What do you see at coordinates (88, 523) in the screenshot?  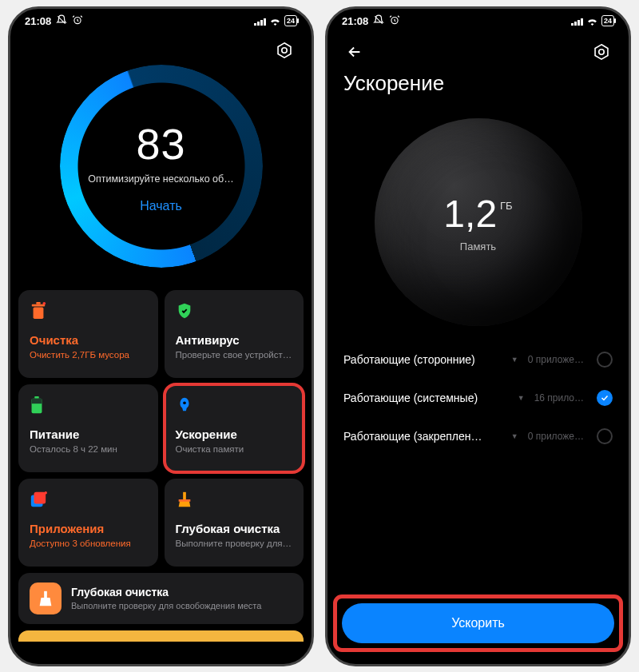 I see `tile-apps: Приложения Доступно 3 обновления` at bounding box center [88, 523].